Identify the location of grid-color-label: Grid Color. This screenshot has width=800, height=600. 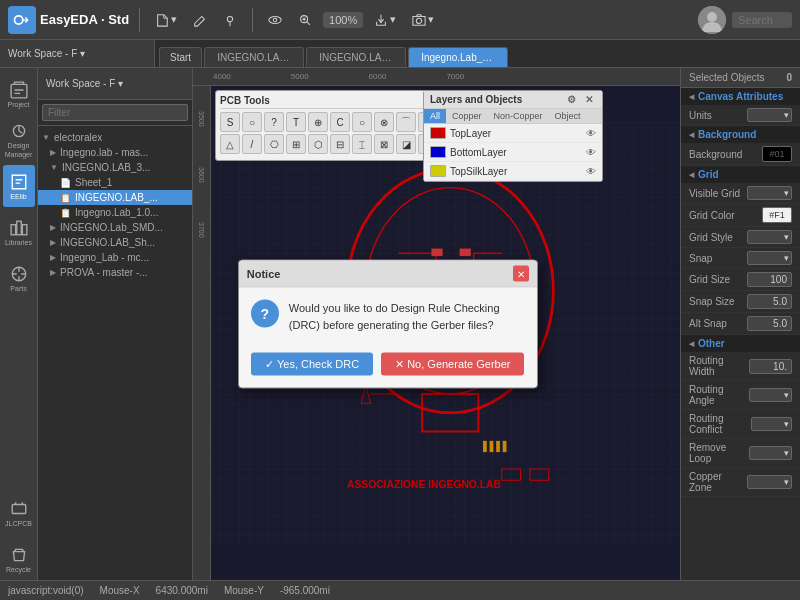
(712, 216).